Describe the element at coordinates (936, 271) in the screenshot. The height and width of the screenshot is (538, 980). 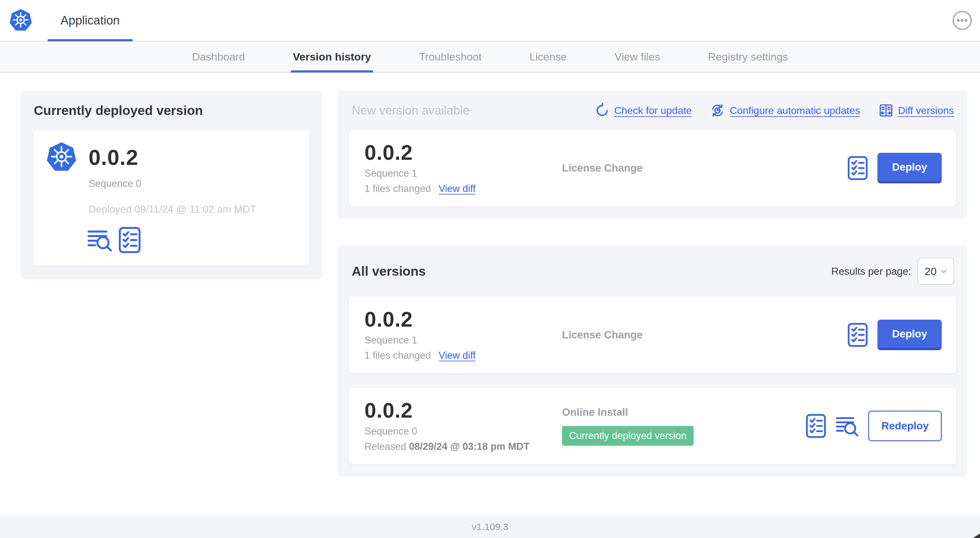
I see `results-per-page-select: 20` at that location.